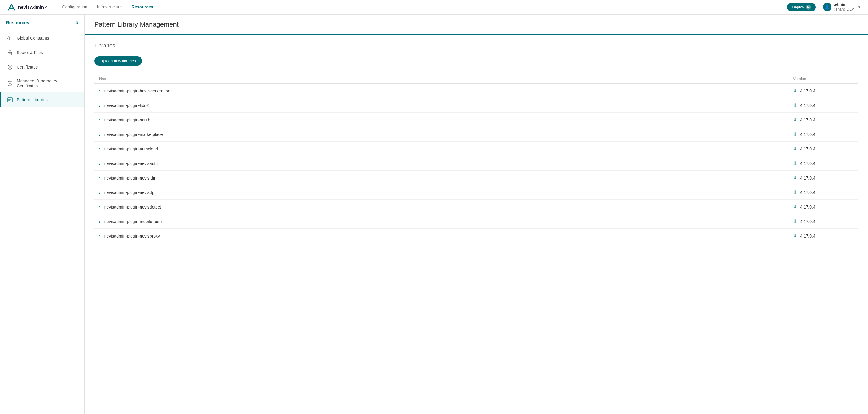 The image size is (868, 414). Describe the element at coordinates (32, 100) in the screenshot. I see `sidebar-item-label-pattern-libraries: Pattern Libraries` at that location.